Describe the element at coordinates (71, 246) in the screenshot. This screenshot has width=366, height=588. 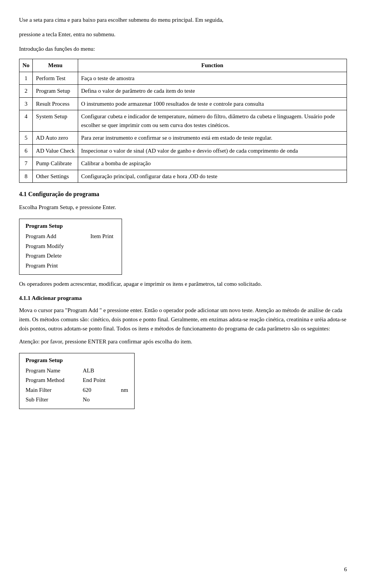
I see `program-setup-item: Program Modify` at that location.